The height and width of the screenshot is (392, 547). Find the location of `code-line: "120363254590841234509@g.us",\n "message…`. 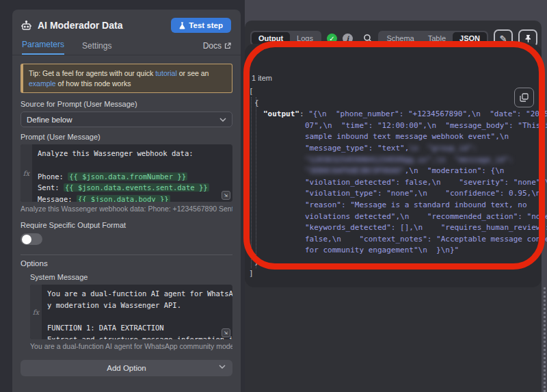

code-line: "120363254590841234509@g.us",\n "message… is located at coordinates (390, 160).